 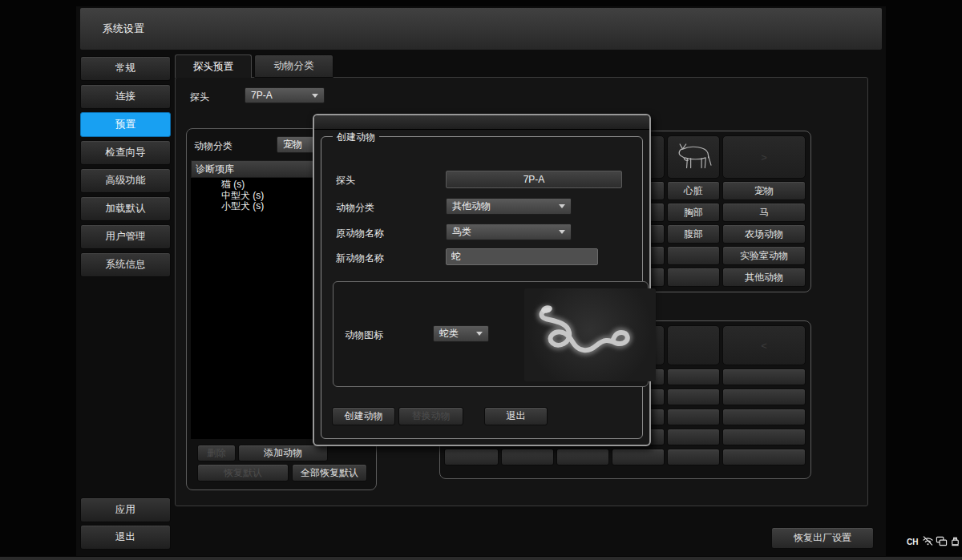 What do you see at coordinates (125, 208) in the screenshot?
I see `sidebar-item-load-default: 加载默认` at bounding box center [125, 208].